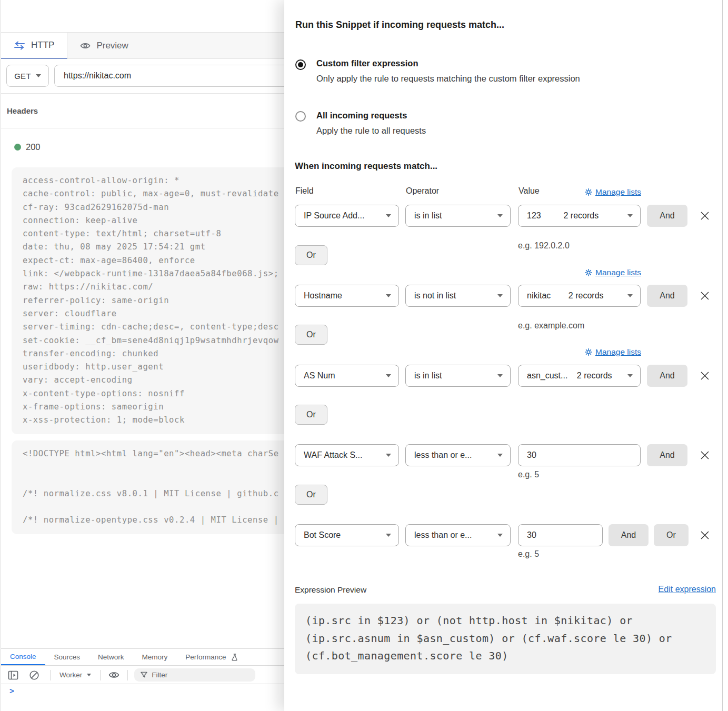  Describe the element at coordinates (400, 25) in the screenshot. I see `drawer-title: Run this Snippet if incoming requests ma…` at that location.